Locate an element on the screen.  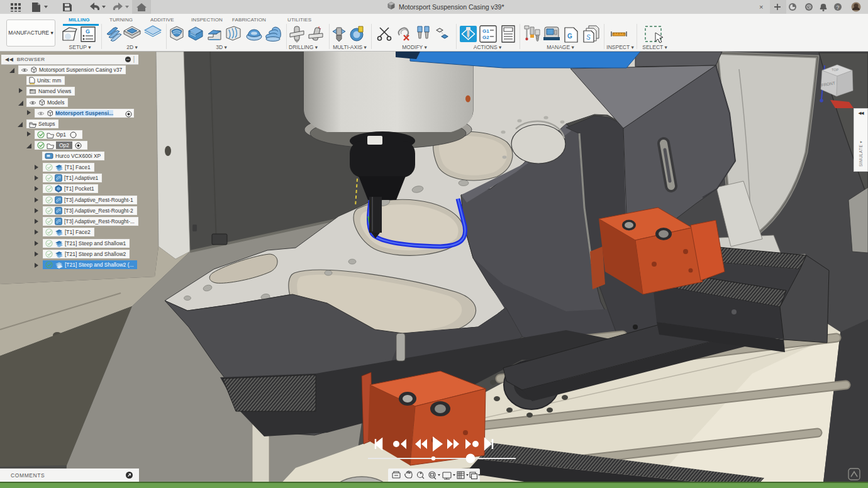
svg-text: G2 is located at coordinates (486, 38).